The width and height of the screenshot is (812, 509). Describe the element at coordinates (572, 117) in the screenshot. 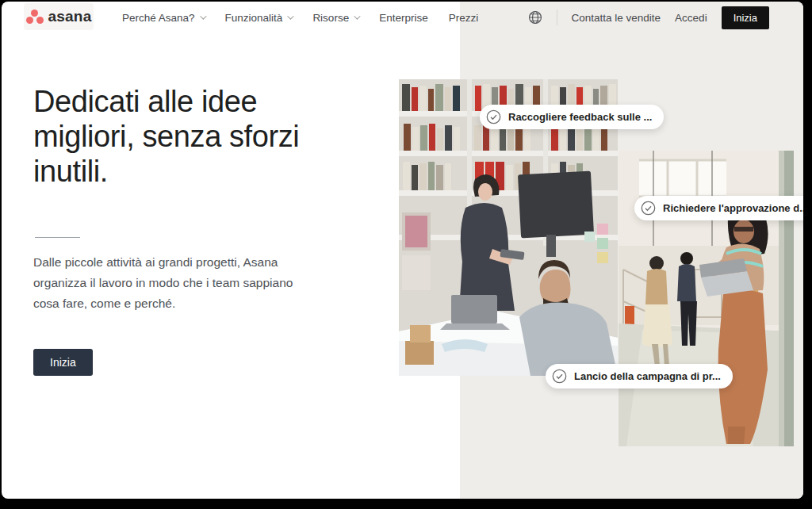

I see `task-pill-feedback: Raccogliere feedback sulle ...` at that location.